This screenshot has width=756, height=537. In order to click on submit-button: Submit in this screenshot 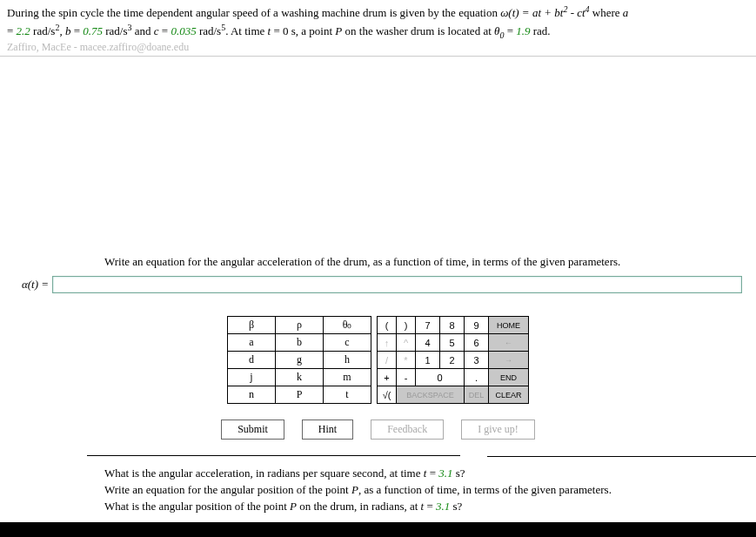, I will do `click(252, 430)`.